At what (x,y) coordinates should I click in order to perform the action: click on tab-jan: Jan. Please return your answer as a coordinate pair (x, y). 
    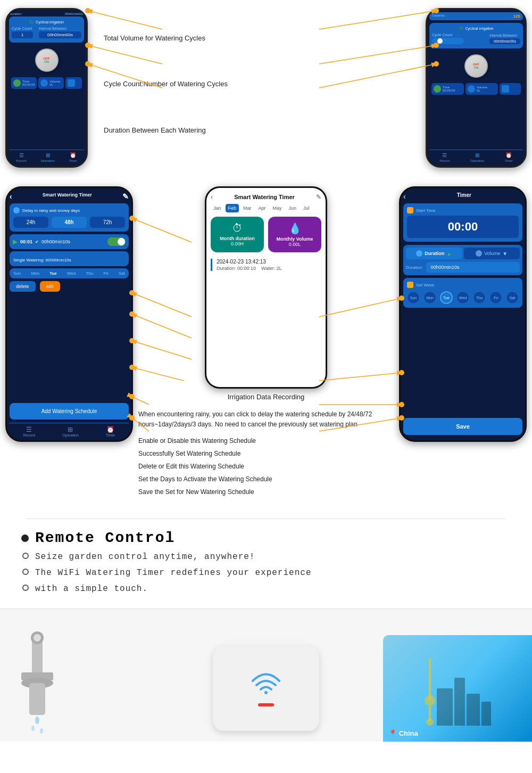
    Looking at the image, I should click on (217, 208).